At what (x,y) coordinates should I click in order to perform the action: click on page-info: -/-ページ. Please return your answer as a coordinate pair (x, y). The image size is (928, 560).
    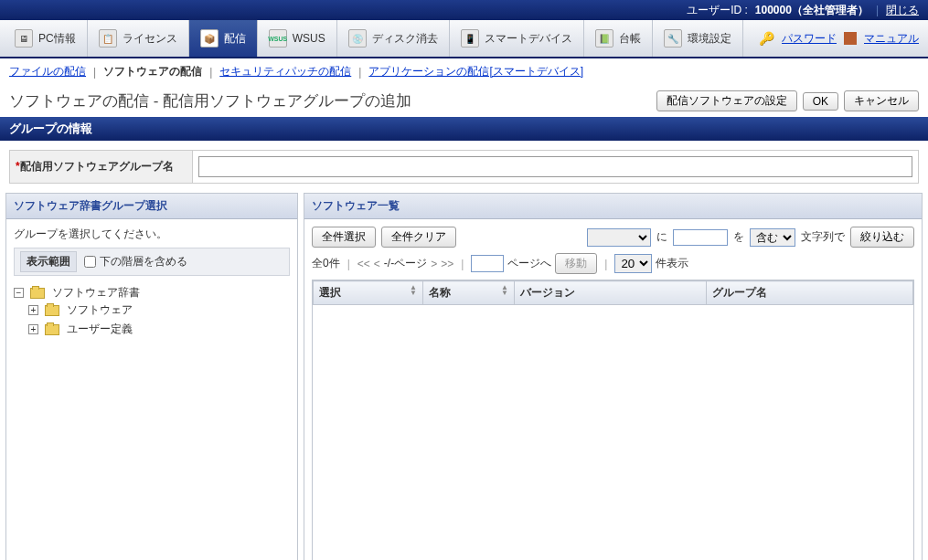
    Looking at the image, I should click on (406, 263).